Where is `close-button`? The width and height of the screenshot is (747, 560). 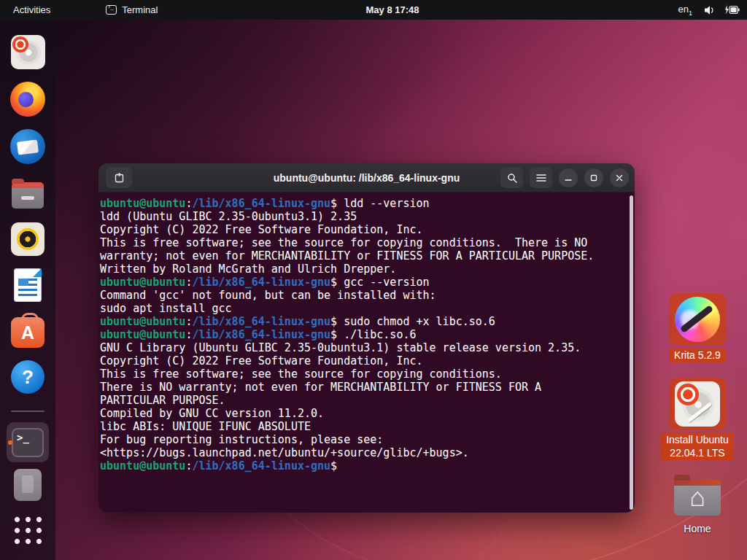
close-button is located at coordinates (619, 178).